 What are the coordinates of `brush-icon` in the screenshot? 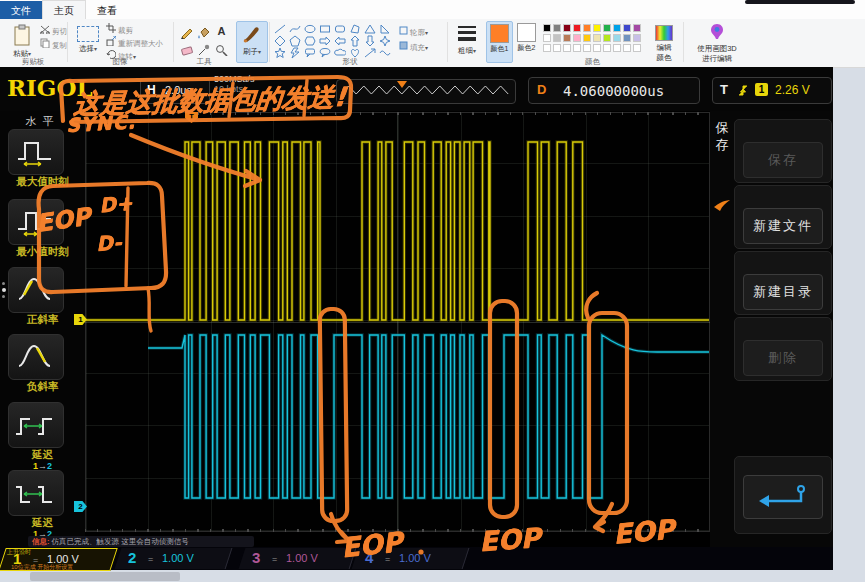 It's located at (252, 34).